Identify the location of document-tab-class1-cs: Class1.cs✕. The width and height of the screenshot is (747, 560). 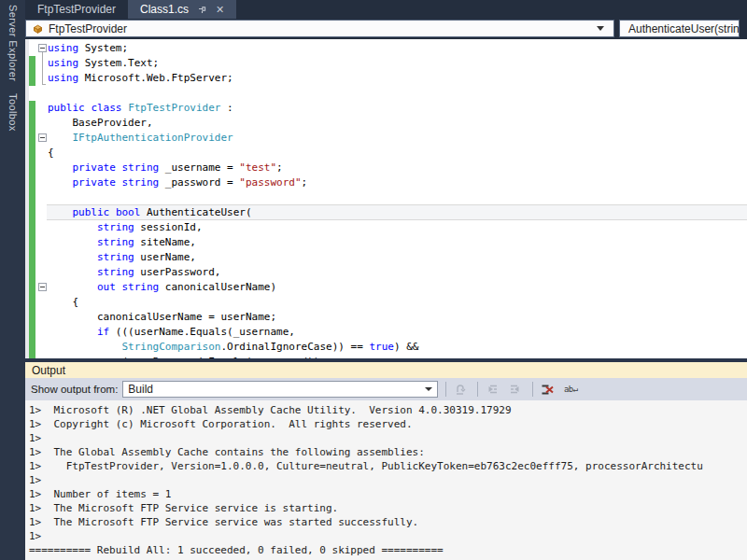
(182, 9).